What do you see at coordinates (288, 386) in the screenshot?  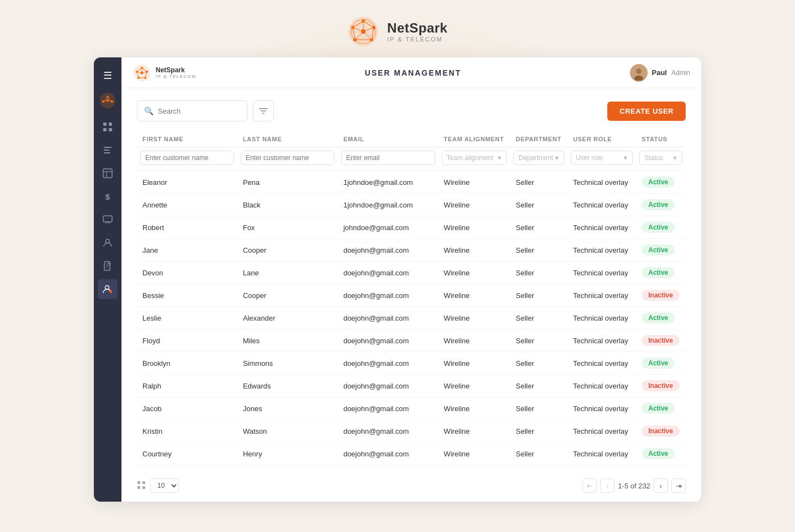 I see `cell-last-name: Edwards` at bounding box center [288, 386].